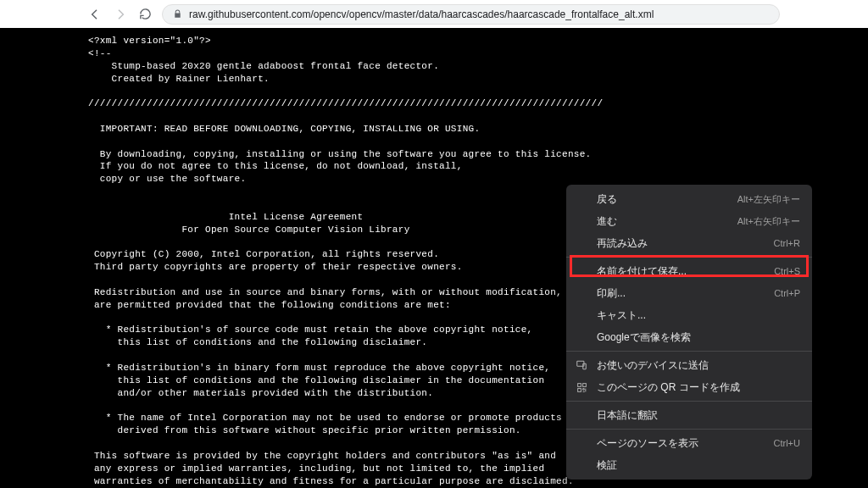 Image resolution: width=868 pixels, height=488 pixels. What do you see at coordinates (663, 200) in the screenshot?
I see `context-menu-item-label: 戻る` at bounding box center [663, 200].